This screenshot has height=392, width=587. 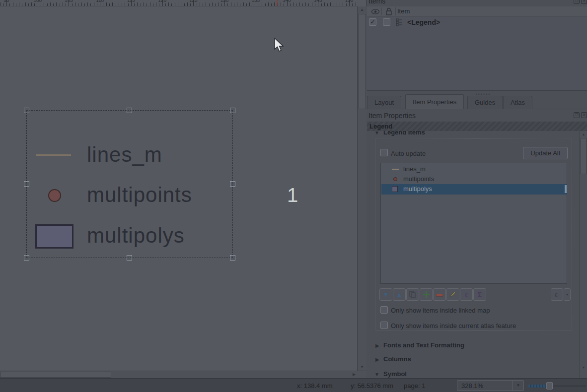 I want to click on tab-item-properties: Item Properties, so click(x=435, y=102).